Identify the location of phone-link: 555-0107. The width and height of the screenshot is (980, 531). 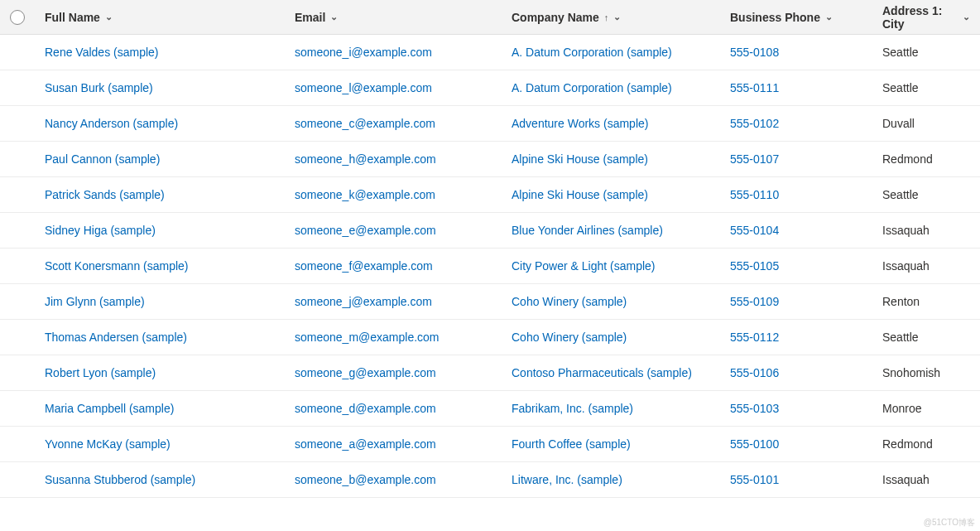
(755, 159).